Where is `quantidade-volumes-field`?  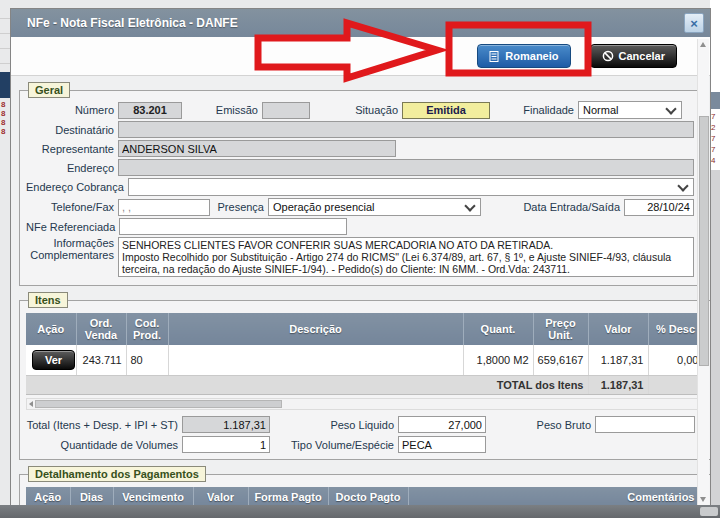 quantidade-volumes-field is located at coordinates (226, 444).